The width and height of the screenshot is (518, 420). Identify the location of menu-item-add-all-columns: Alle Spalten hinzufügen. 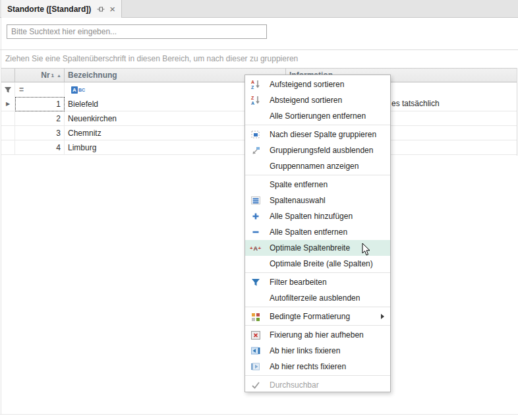
(318, 216).